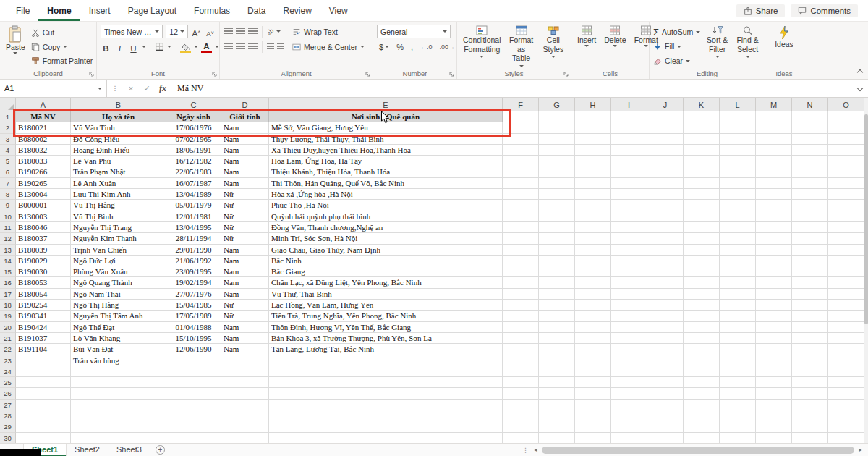 This screenshot has width=868, height=456. I want to click on cell-A22: B191104, so click(43, 349).